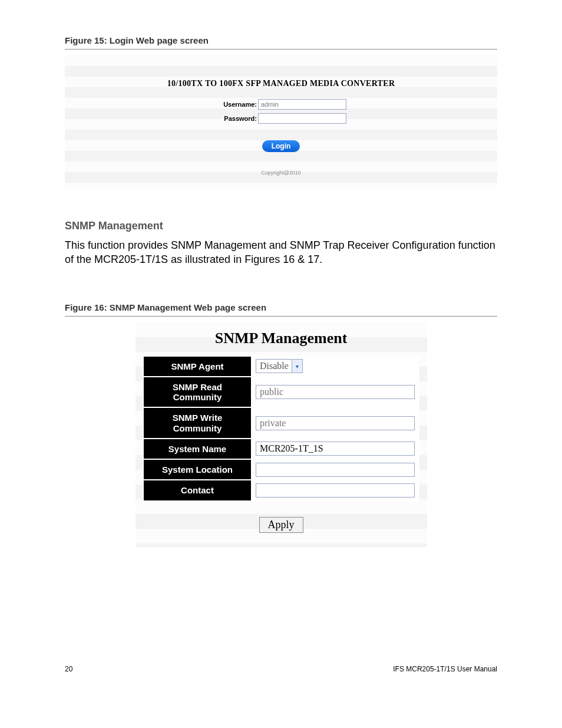 Image resolution: width=562 pixels, height=728 pixels. Describe the element at coordinates (197, 490) in the screenshot. I see `contact-label: Contact` at that location.